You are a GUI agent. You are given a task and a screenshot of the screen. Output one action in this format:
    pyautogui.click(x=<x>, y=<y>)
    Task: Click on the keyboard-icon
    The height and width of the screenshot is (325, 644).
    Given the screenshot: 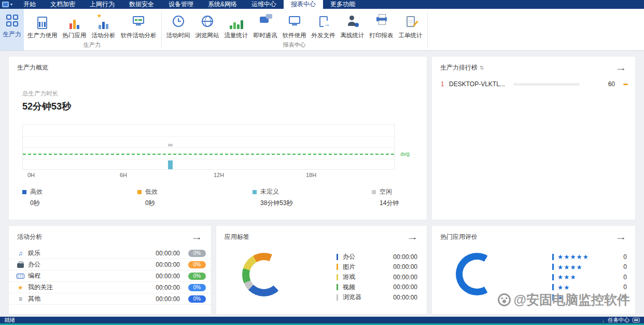 What is the action you would take?
    pyautogui.click(x=21, y=276)
    